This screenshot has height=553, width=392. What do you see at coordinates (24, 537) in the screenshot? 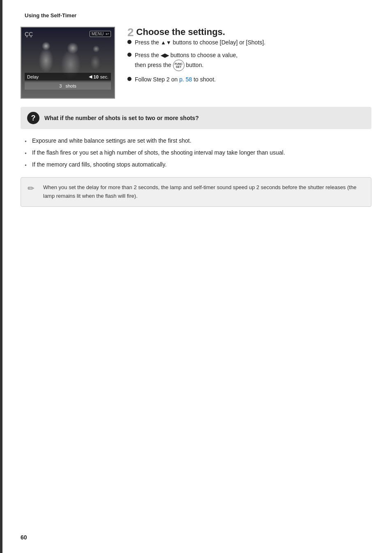
I see `page-number: 60` at bounding box center [24, 537].